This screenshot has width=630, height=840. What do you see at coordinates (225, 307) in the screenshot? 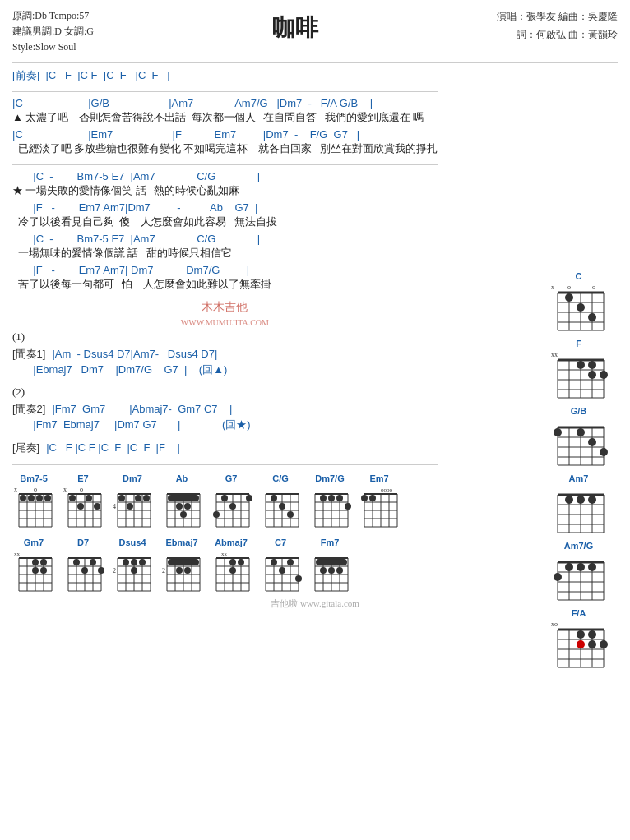
I see `watermark: 木木吉他` at bounding box center [225, 307].